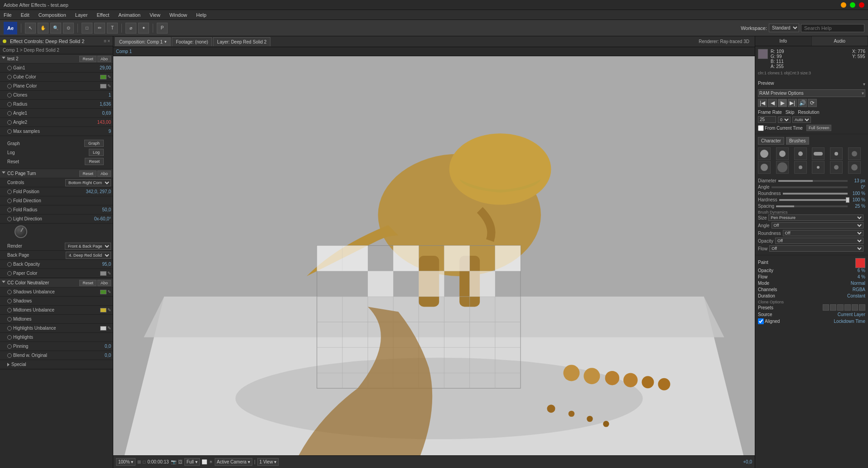 Image resolution: width=868 pixels, height=468 pixels. Describe the element at coordinates (772, 103) in the screenshot. I see `step-back-btn: ◀` at that location.